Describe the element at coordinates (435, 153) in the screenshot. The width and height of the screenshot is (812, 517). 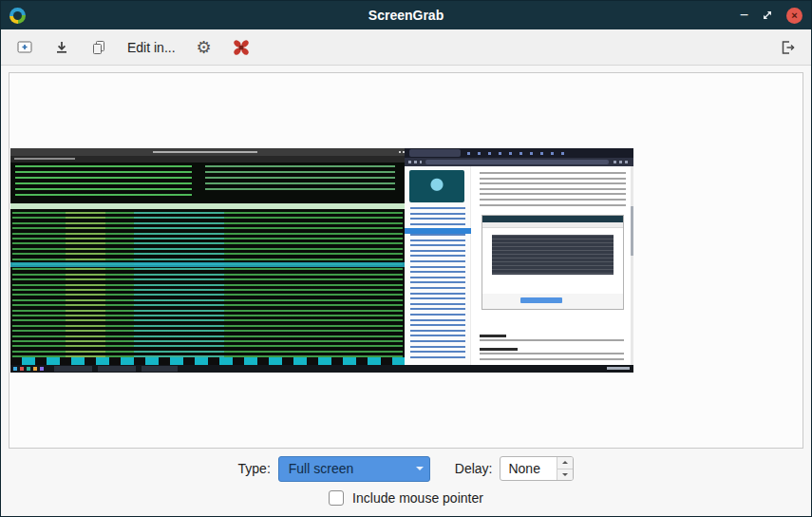
I see `browser-active-tab` at that location.